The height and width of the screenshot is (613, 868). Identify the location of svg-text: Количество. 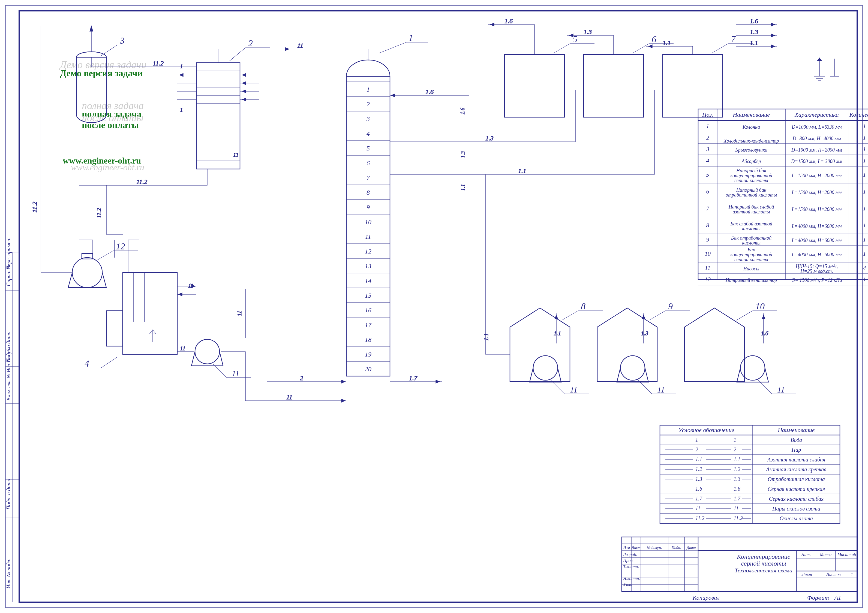
(859, 115).